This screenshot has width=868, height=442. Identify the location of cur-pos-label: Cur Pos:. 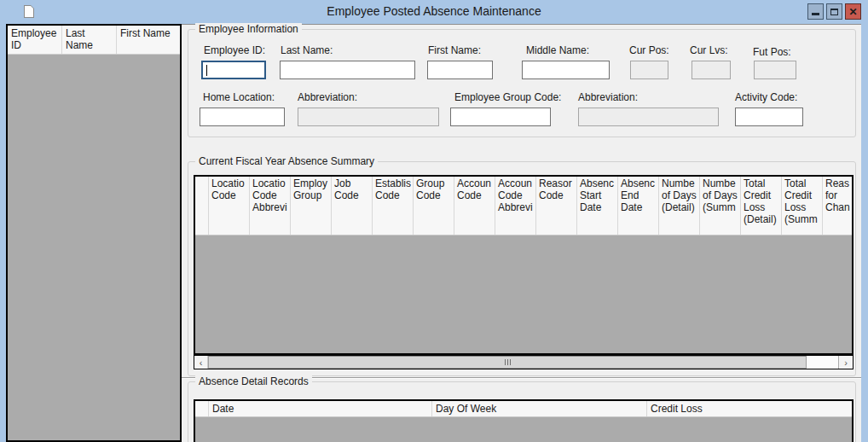
(650, 50).